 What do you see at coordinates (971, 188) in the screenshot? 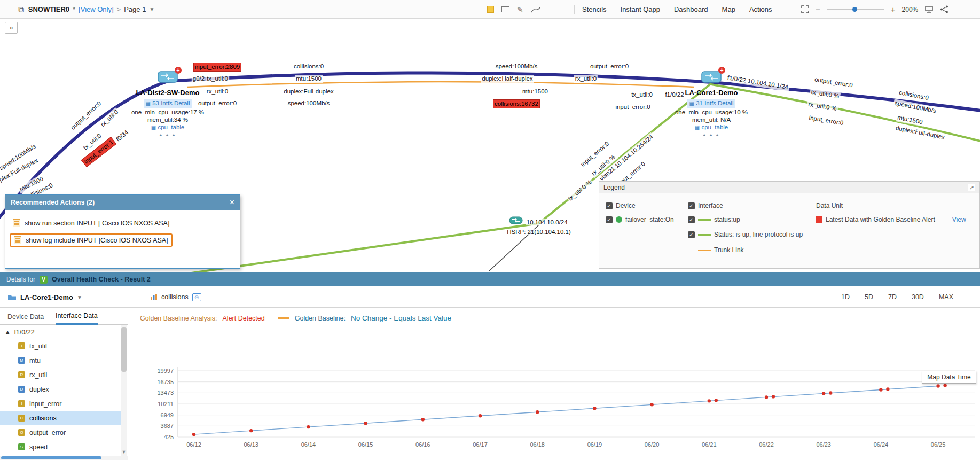
I see `expand-legend-icon: ↗` at bounding box center [971, 188].